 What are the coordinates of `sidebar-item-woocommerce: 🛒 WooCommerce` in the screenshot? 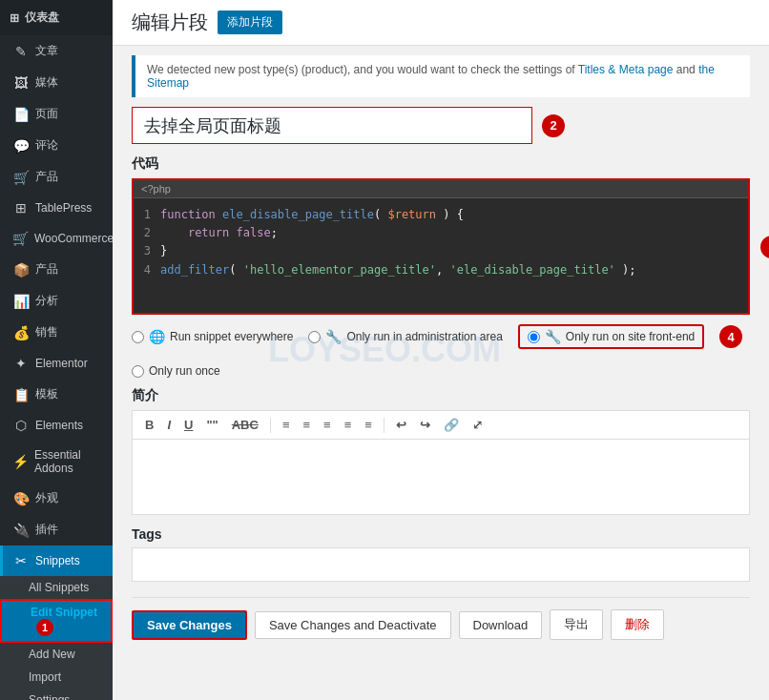 It's located at (56, 238).